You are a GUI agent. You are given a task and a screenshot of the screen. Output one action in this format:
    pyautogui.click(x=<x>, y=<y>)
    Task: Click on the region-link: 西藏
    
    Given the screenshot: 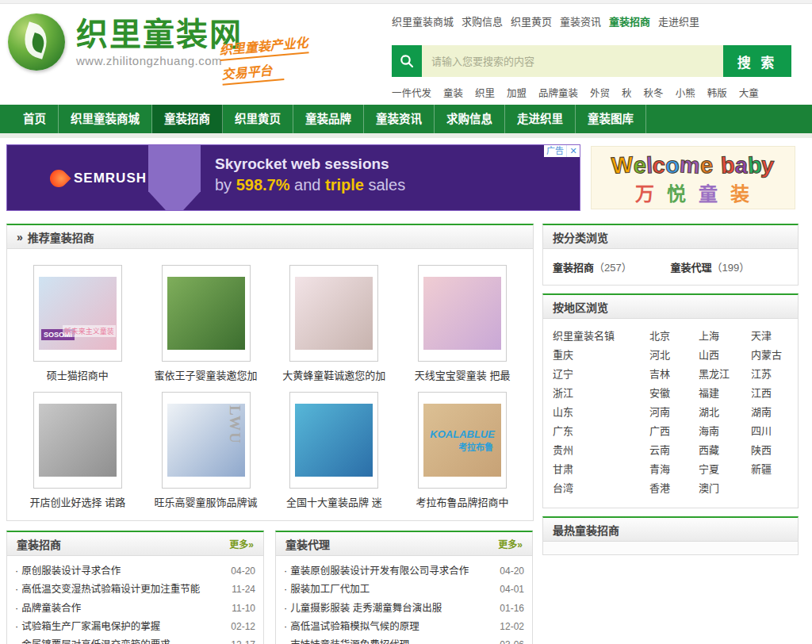 What is the action you would take?
    pyautogui.click(x=723, y=450)
    